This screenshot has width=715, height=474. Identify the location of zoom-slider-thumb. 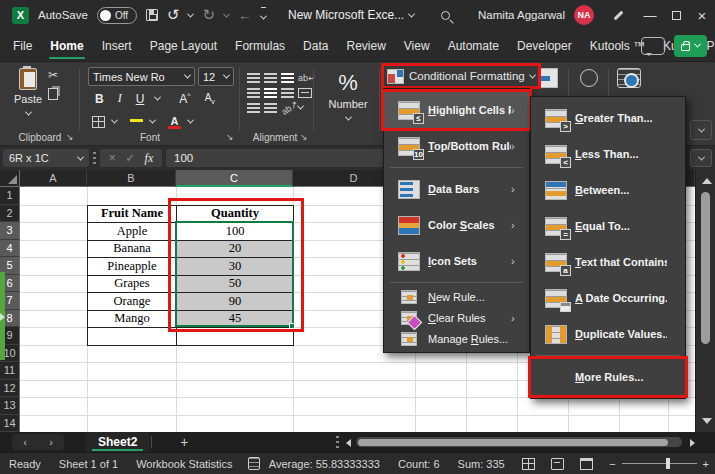
(668, 464).